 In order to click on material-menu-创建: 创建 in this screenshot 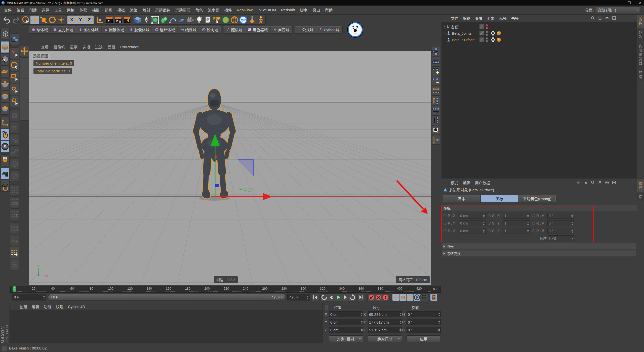, I will do `click(23, 307)`.